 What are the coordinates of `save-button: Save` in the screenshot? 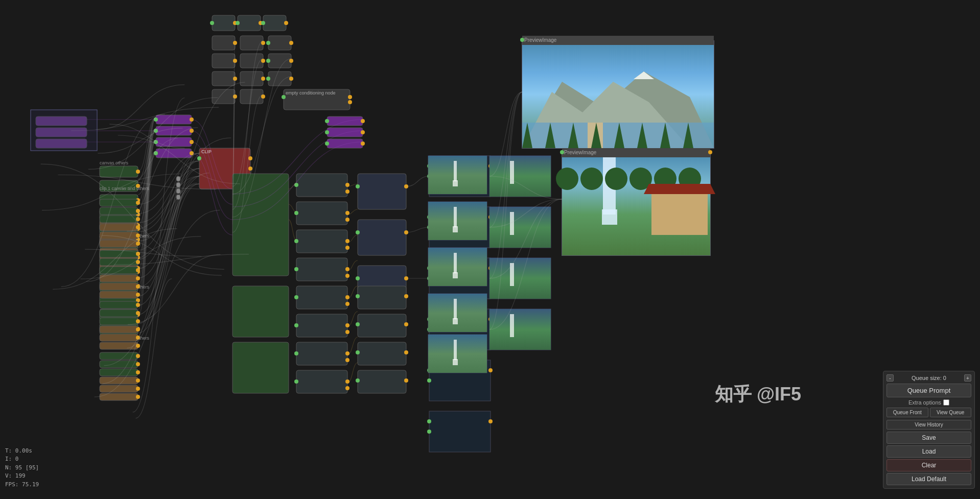 It's located at (929, 438).